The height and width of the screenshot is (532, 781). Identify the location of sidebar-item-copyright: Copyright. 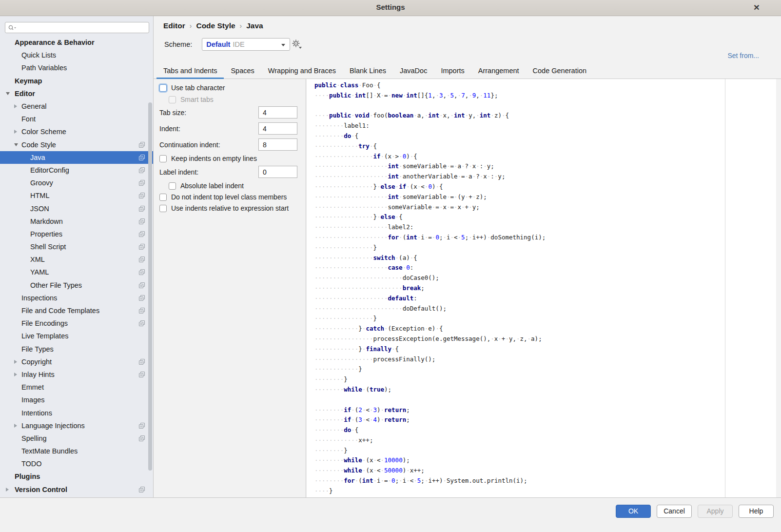
(77, 362).